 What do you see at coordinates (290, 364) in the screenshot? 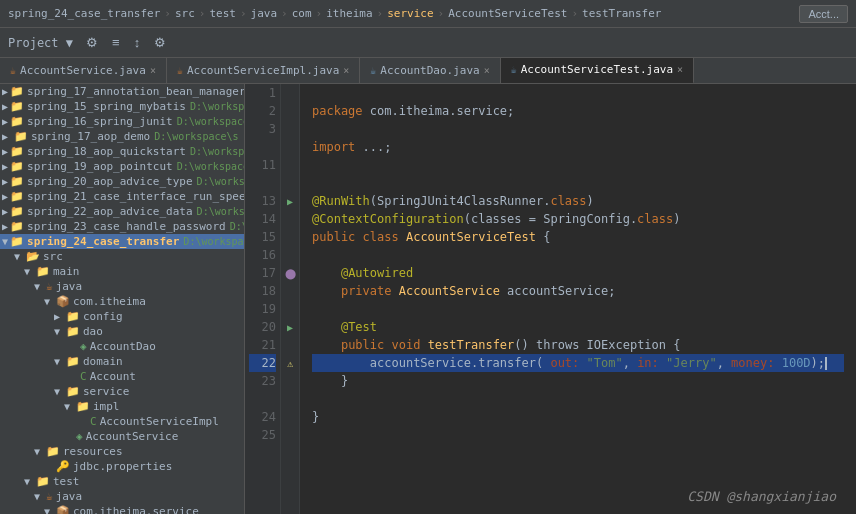
I see `warning-icon: ⚠` at bounding box center [290, 364].